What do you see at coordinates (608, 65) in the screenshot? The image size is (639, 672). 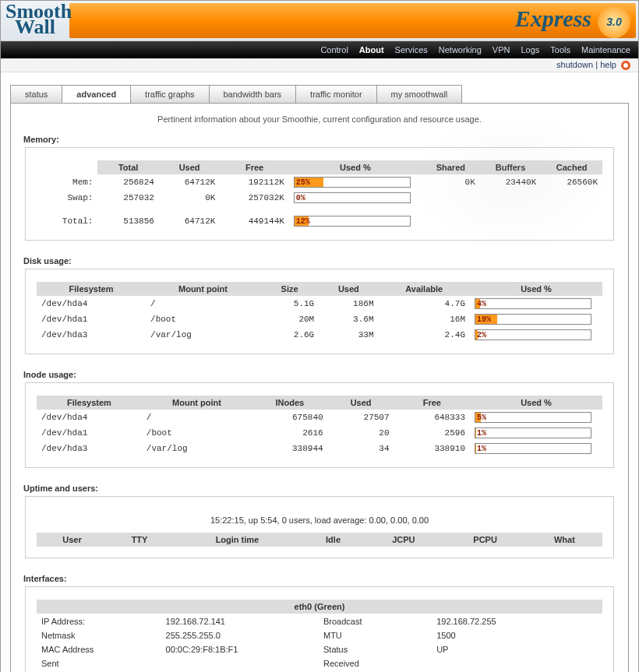 I see `help-link: help` at bounding box center [608, 65].